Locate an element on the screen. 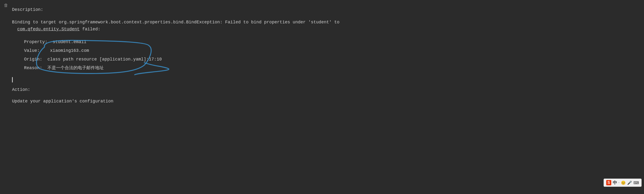 The image size is (644, 194). binding-error-line1: Binding to target org.springframework.bo… is located at coordinates (176, 22).